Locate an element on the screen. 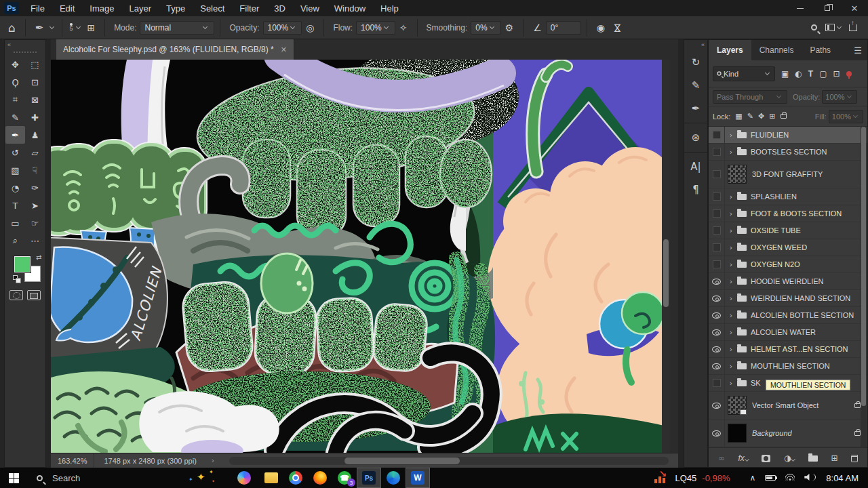  minimize-button is located at coordinates (800, 8).